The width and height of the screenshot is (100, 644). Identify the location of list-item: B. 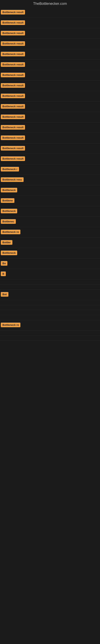
(50, 274).